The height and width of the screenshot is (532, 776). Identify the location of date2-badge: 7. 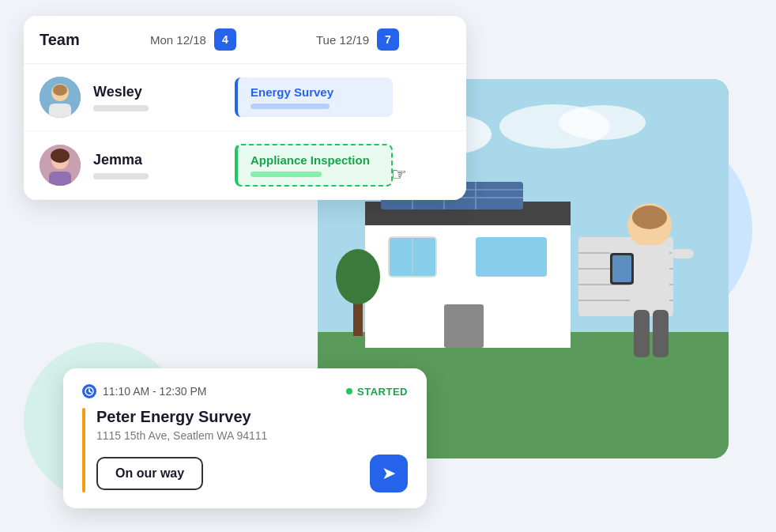
(388, 40).